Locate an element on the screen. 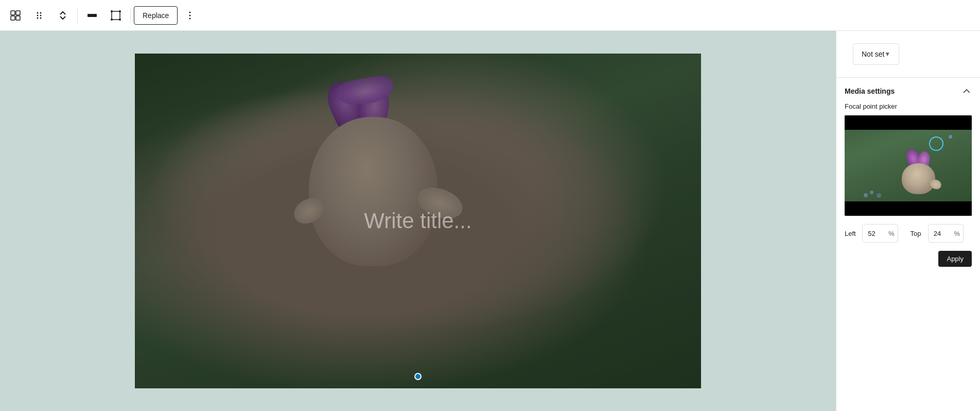 The height and width of the screenshot is (411, 980). drag-button is located at coordinates (39, 15).